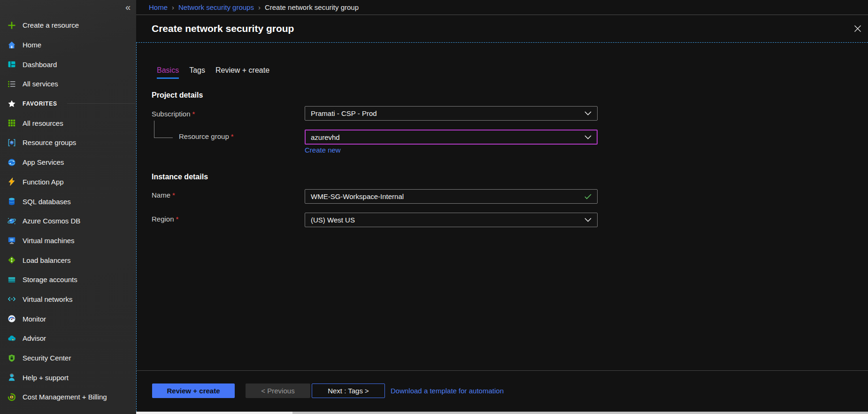  What do you see at coordinates (323, 150) in the screenshot?
I see `create-new-link: Create new` at bounding box center [323, 150].